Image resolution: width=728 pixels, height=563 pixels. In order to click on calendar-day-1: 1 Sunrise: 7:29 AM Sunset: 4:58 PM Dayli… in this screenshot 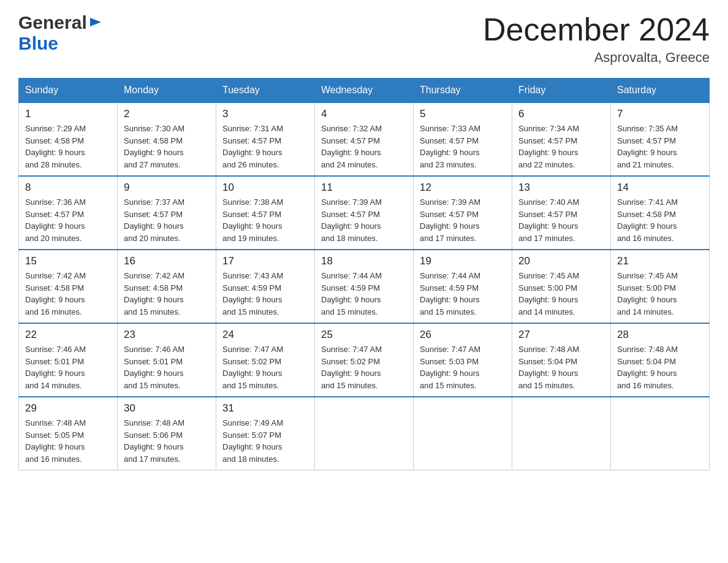, I will do `click(69, 139)`.